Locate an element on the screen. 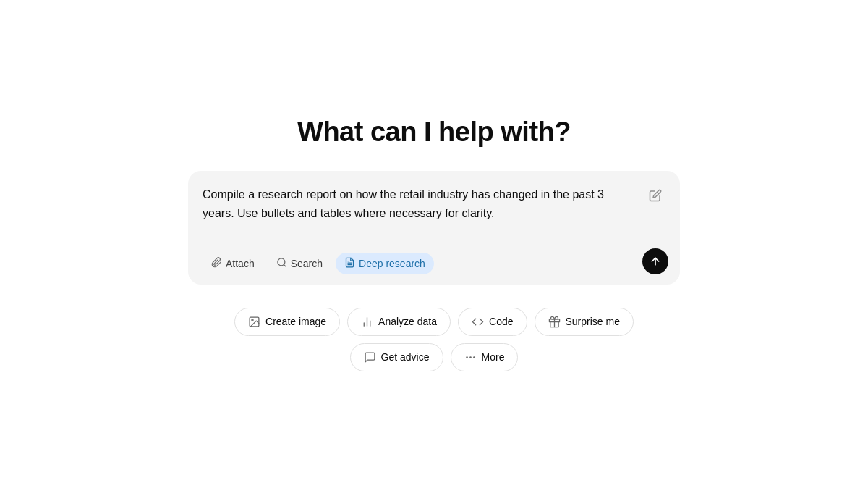  get-advice-icon is located at coordinates (370, 358).